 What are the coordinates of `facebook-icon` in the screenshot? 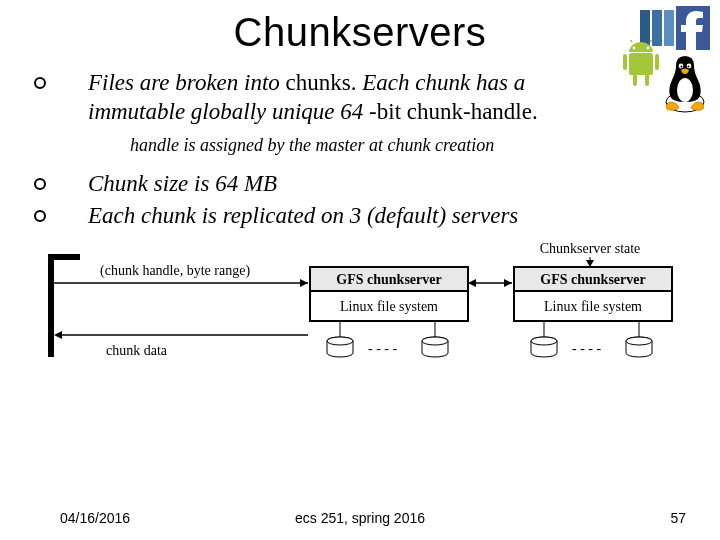 It's located at (693, 28).